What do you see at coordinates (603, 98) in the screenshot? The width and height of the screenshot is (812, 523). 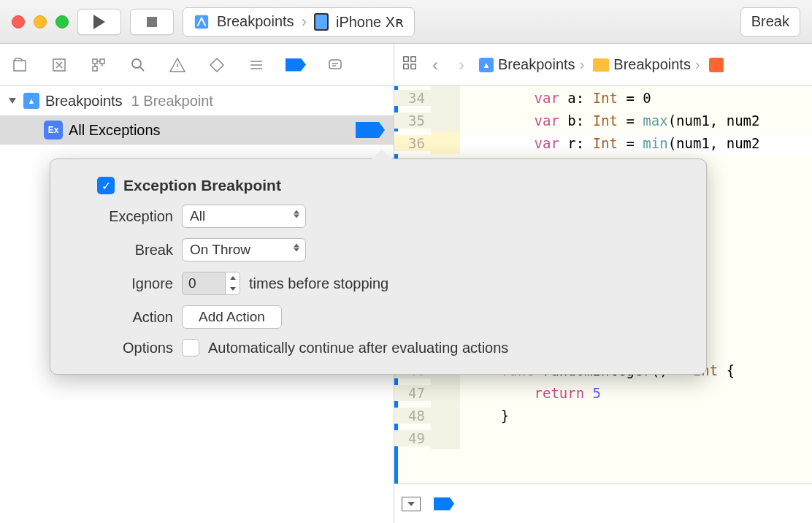 I see `code-line: 34 var a: Int = 0` at bounding box center [603, 98].